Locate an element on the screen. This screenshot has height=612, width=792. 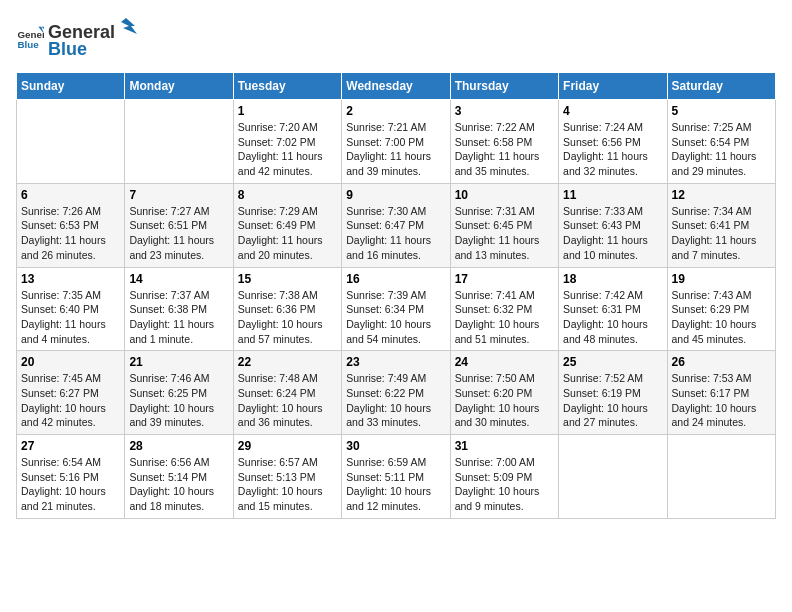
calendar-day-cell: 21Sunrise: 7:46 AM Sunset: 6:25 PM Dayli… is located at coordinates (179, 393).